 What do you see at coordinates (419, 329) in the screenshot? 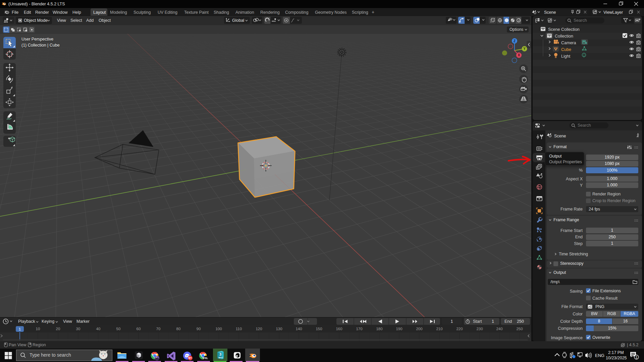
I see `svg-text: 200` at bounding box center [419, 329].